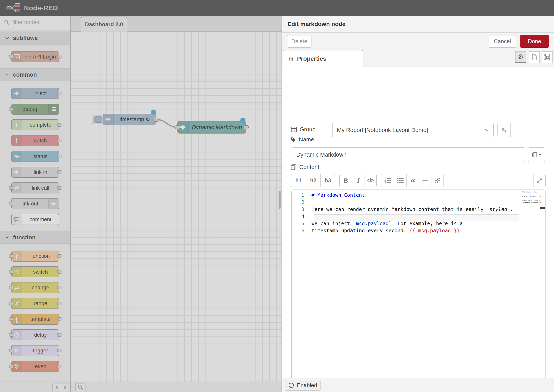  Describe the element at coordinates (41, 57) in the screenshot. I see `palette-node-label: FF API Login` at that location.